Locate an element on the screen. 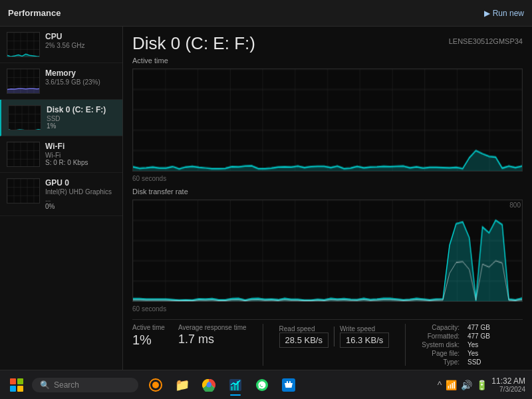 The image size is (532, 399). gpu0-sub: Intel(R) UHD Graphics ... is located at coordinates (80, 196).